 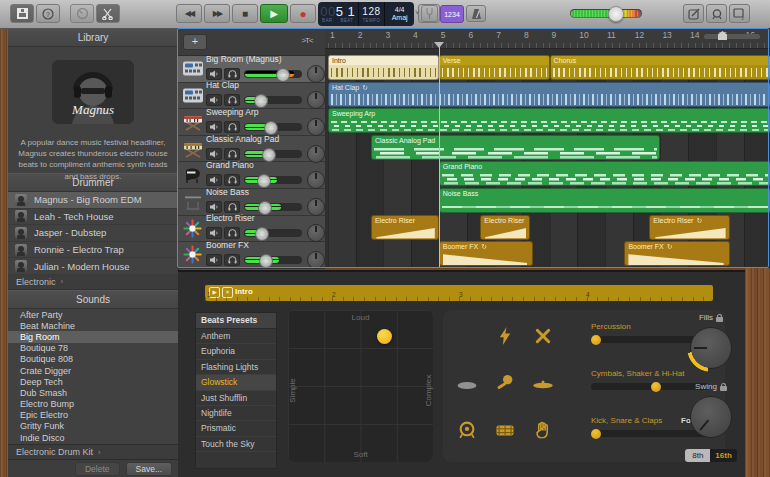 What do you see at coordinates (400, 14) in the screenshot?
I see `lcd-key-signature: 4/4 Amaj` at bounding box center [400, 14].